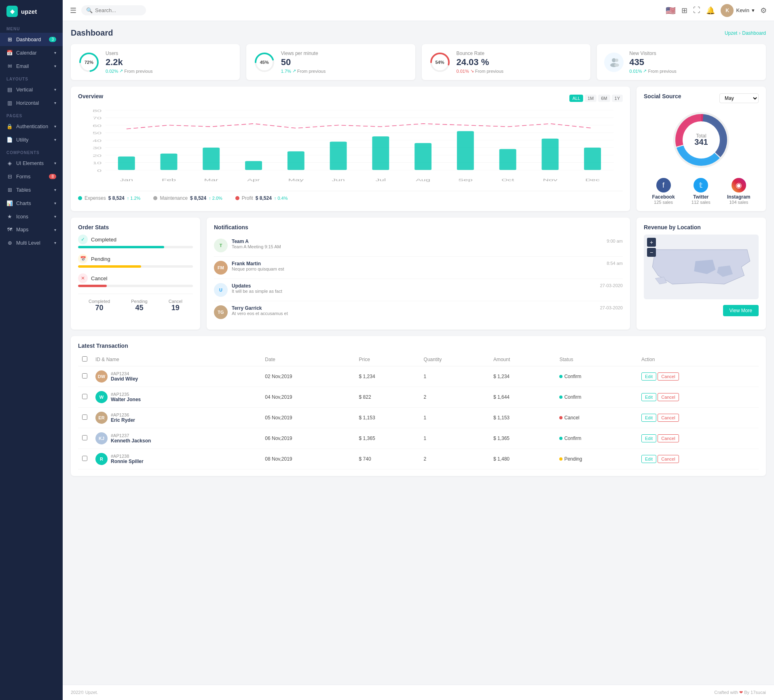 The width and height of the screenshot is (774, 700). I want to click on sidebar-item-horizontal: ▥ Horizontal ▾, so click(32, 103).